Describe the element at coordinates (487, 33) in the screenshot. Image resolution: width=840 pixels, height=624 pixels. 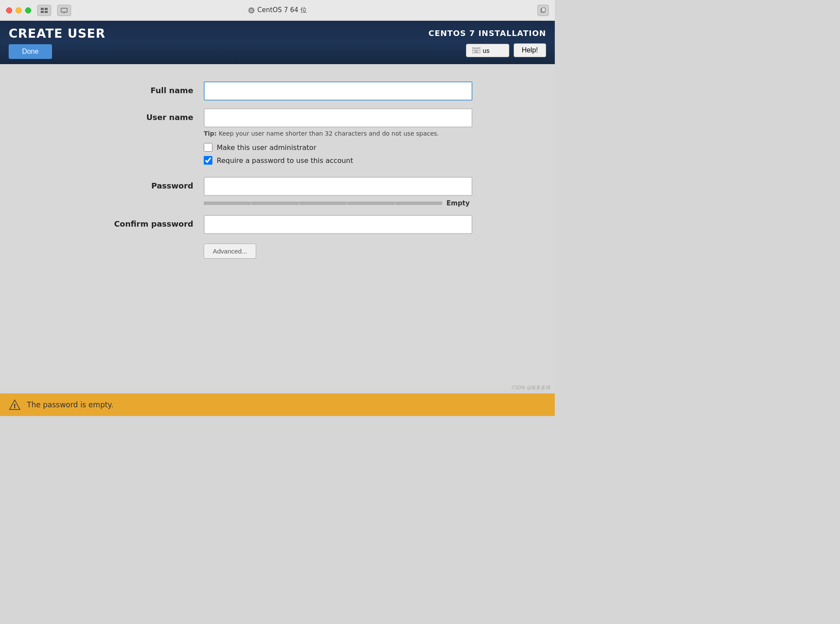
I see `installation-label: CENTOS 7 INSTALLATION` at that location.